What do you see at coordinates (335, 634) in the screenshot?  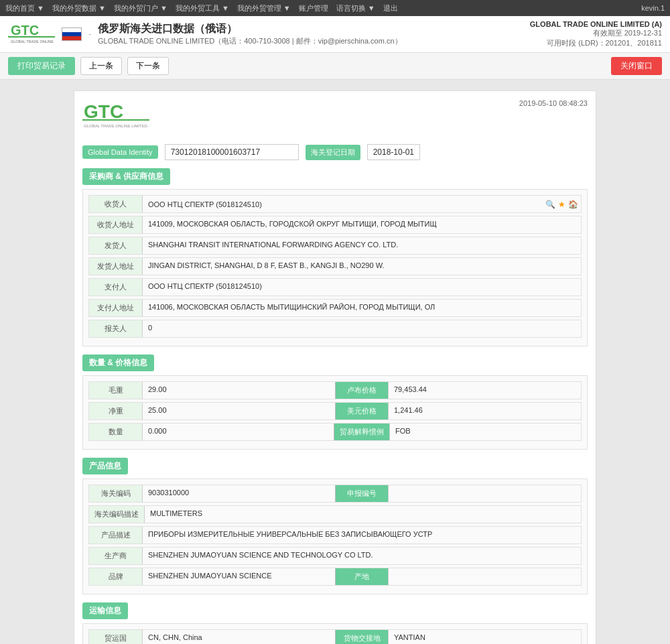 I see `transport-info-fields: 贸运国 CN, CHN, China 货物交接地 YANTIAN 启运国 CN …` at bounding box center [335, 634].